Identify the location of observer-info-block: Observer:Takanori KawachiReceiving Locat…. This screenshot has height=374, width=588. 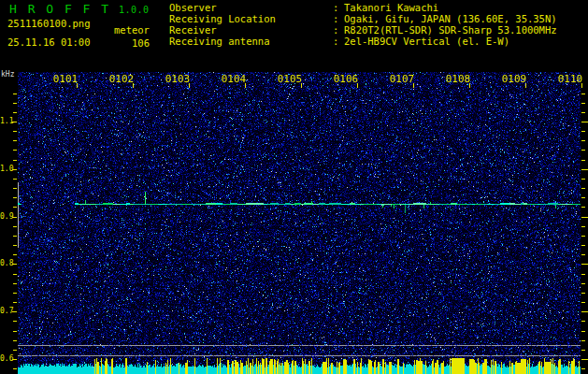
(363, 24).